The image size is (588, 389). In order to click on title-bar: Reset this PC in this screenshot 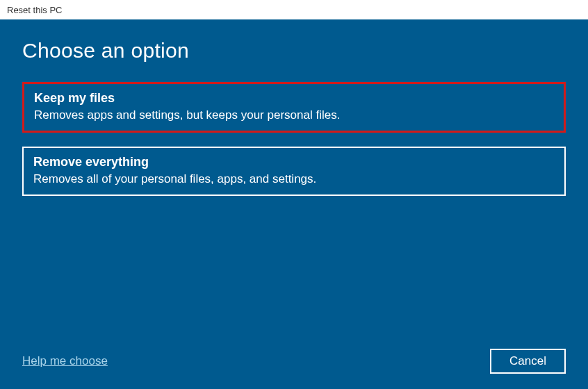, I will do `click(294, 10)`.